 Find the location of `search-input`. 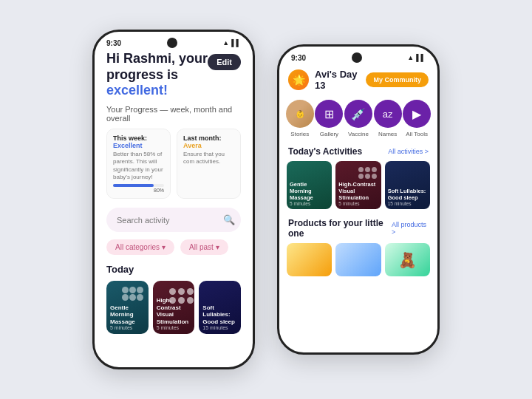

search-input is located at coordinates (168, 220).